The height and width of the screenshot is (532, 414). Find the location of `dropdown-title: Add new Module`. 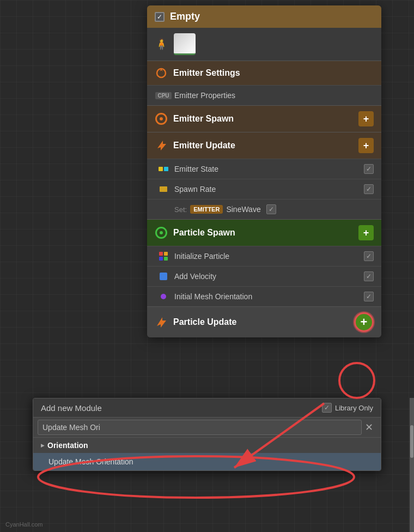

dropdown-title: Add new Module is located at coordinates (179, 408).